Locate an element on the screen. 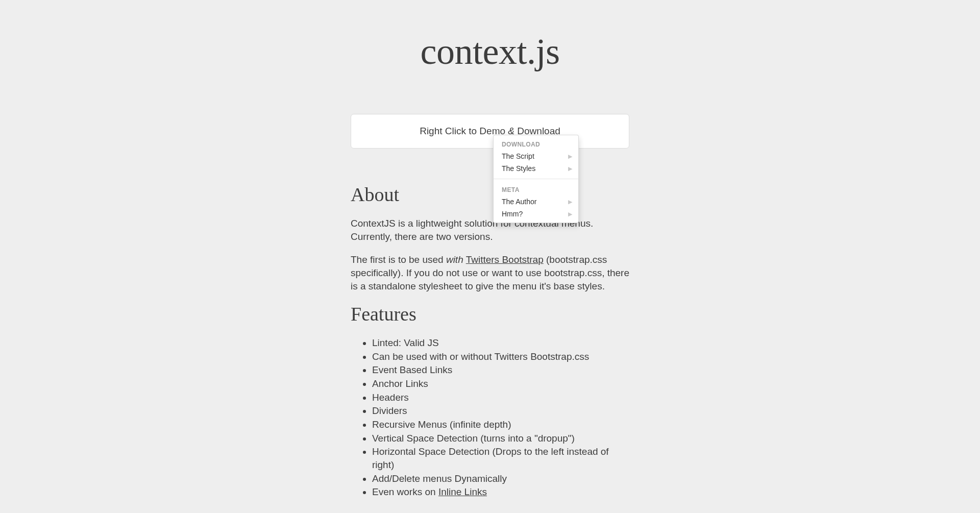  feature-item: Can be used with or without Twitters Boo… is located at coordinates (501, 357).